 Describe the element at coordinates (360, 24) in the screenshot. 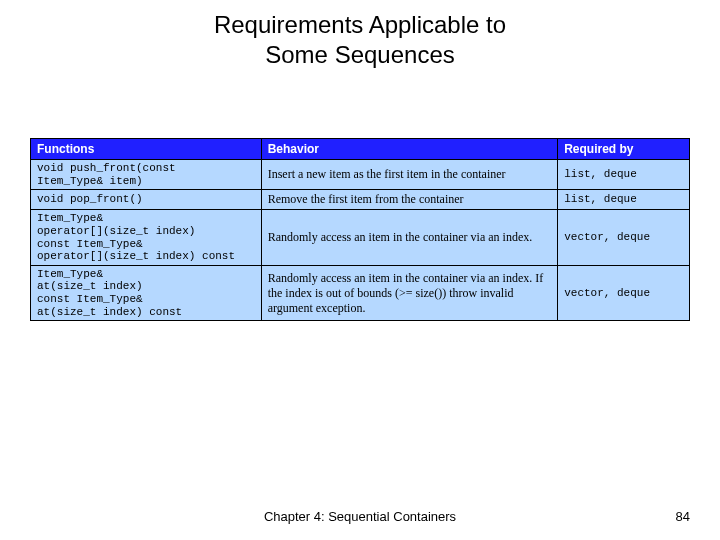

I see `title-line-1: Requirements Applicable to` at that location.